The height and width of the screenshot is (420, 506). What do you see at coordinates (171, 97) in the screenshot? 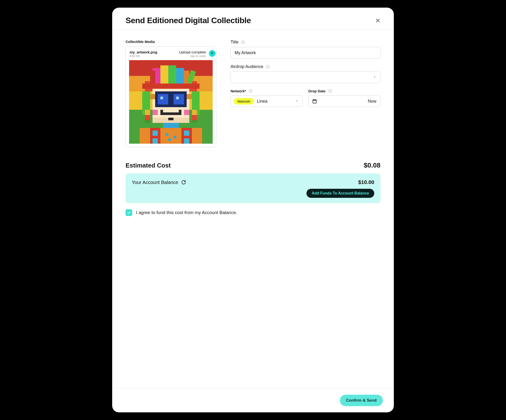
I see `media-card: my_artwork.png 639 KB Upload complete ta…` at bounding box center [171, 97].